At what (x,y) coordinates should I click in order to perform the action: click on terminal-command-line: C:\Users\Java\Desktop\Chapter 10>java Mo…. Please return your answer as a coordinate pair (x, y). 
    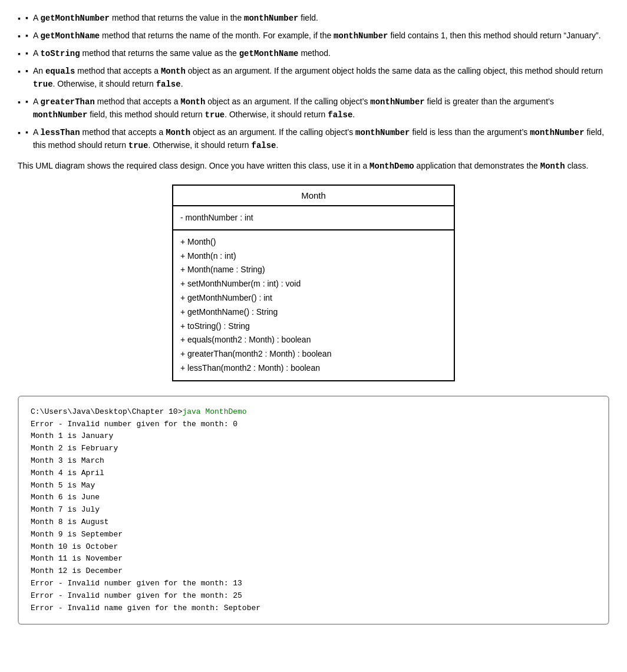
    Looking at the image, I should click on (314, 413).